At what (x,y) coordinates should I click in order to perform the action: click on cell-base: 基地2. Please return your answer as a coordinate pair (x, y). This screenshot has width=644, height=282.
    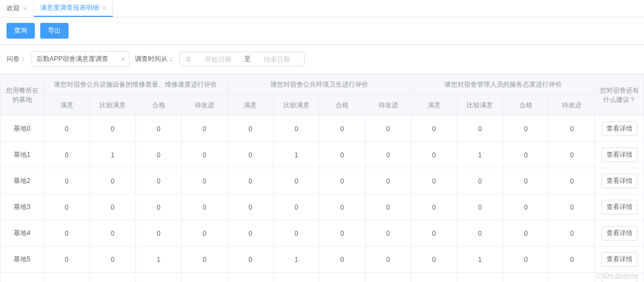
    Looking at the image, I should click on (22, 181).